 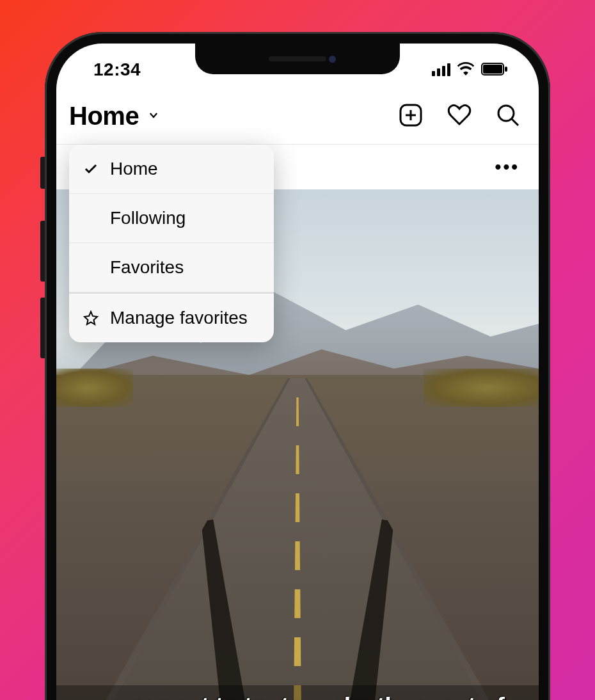 I want to click on check-icon, so click(x=91, y=169).